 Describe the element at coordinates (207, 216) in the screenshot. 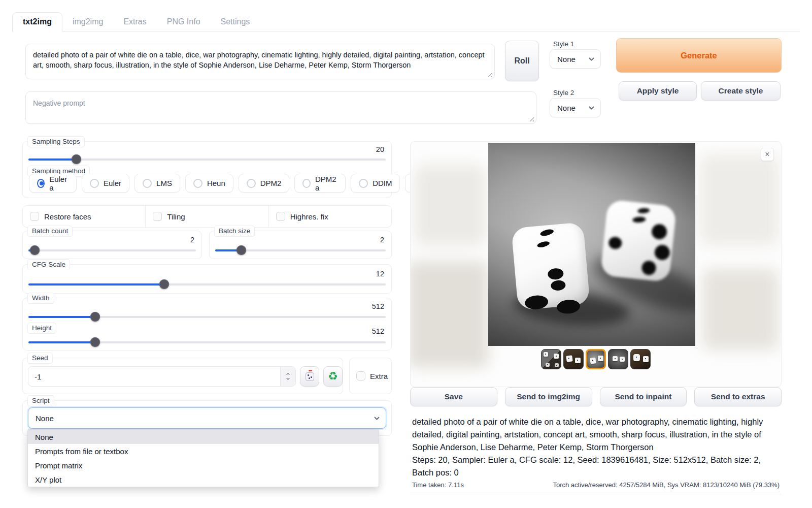

I see `tiling-checkbox: Tiling` at that location.